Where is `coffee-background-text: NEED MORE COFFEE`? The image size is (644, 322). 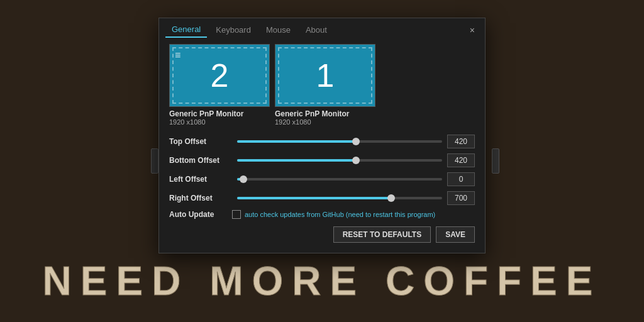
coffee-background-text: NEED MORE COFFEE is located at coordinates (322, 281).